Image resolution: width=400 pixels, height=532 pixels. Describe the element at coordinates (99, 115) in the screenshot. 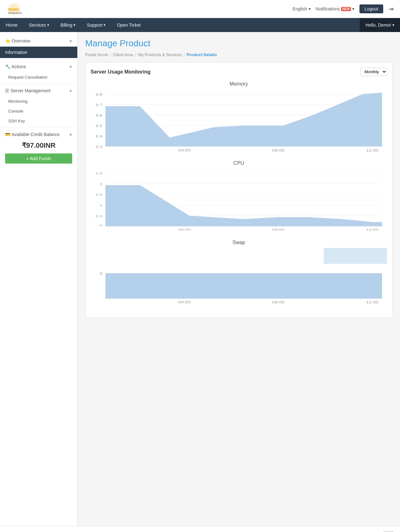

I see `svg-text: 9.6` at that location.